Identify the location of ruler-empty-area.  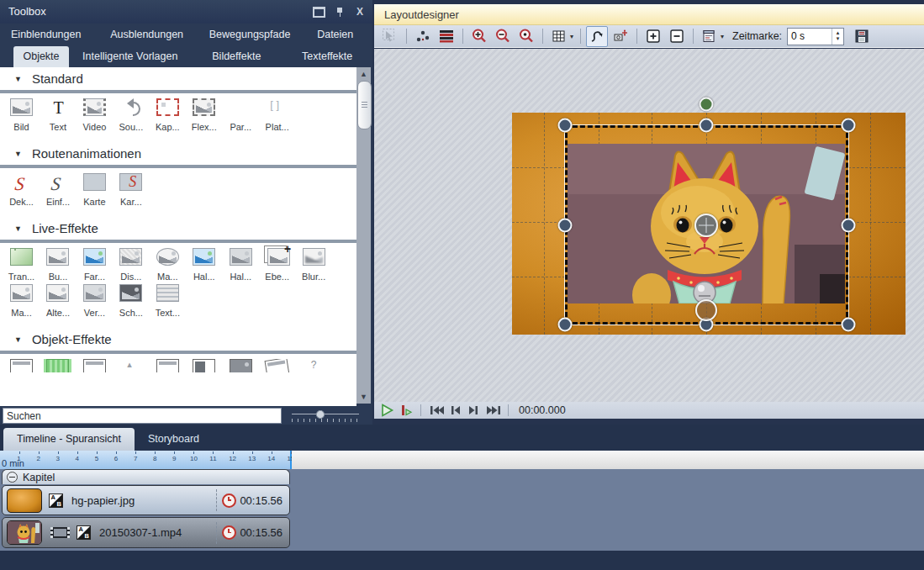
(608, 460).